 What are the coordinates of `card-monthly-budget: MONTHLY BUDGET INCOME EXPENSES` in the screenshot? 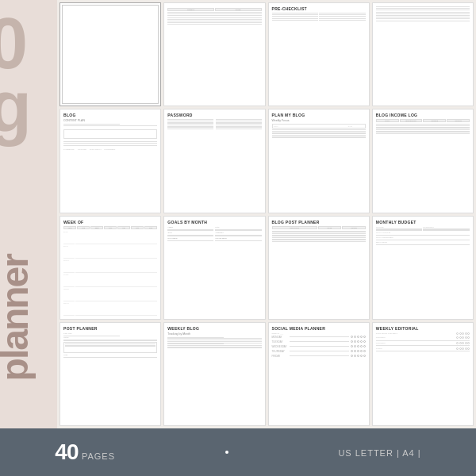 It's located at (423, 268).